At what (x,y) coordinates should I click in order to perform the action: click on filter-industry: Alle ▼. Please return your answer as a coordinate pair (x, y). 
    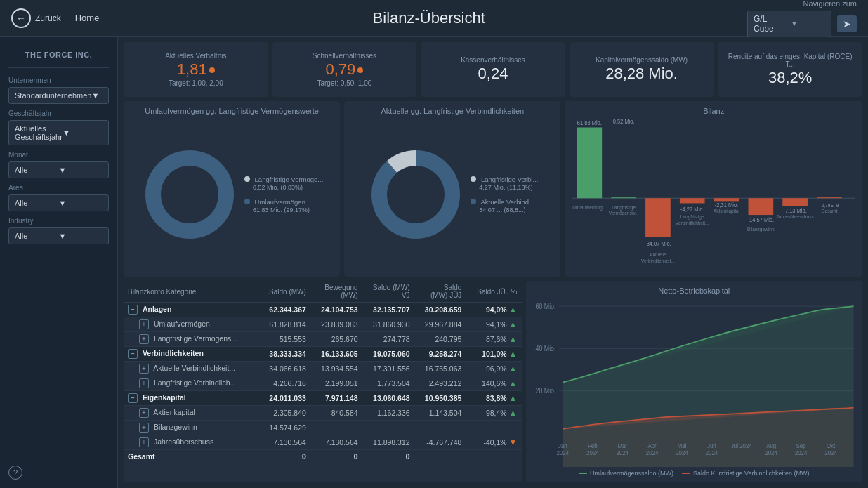
    Looking at the image, I should click on (59, 236).